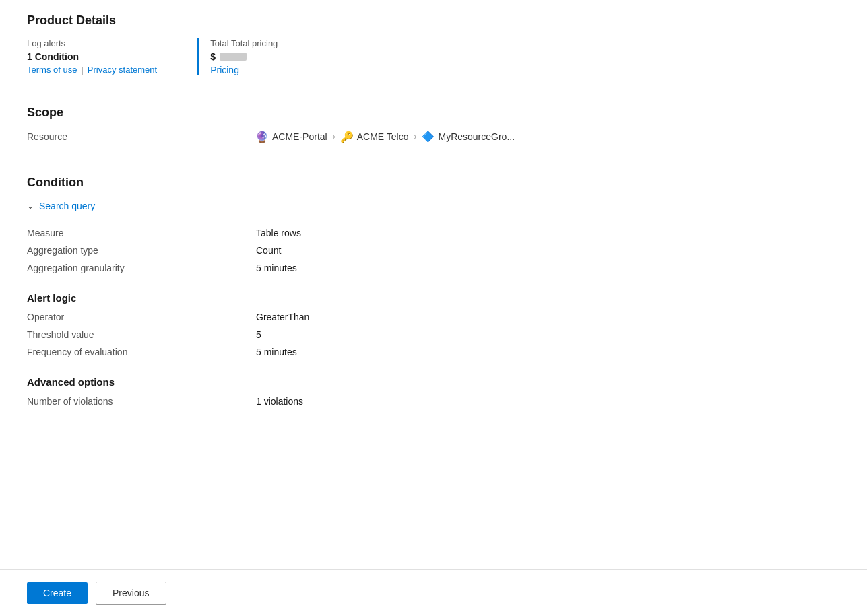 The width and height of the screenshot is (867, 616). Describe the element at coordinates (300, 137) in the screenshot. I see `breadcrumb-portal-text: ACME-Portal` at that location.